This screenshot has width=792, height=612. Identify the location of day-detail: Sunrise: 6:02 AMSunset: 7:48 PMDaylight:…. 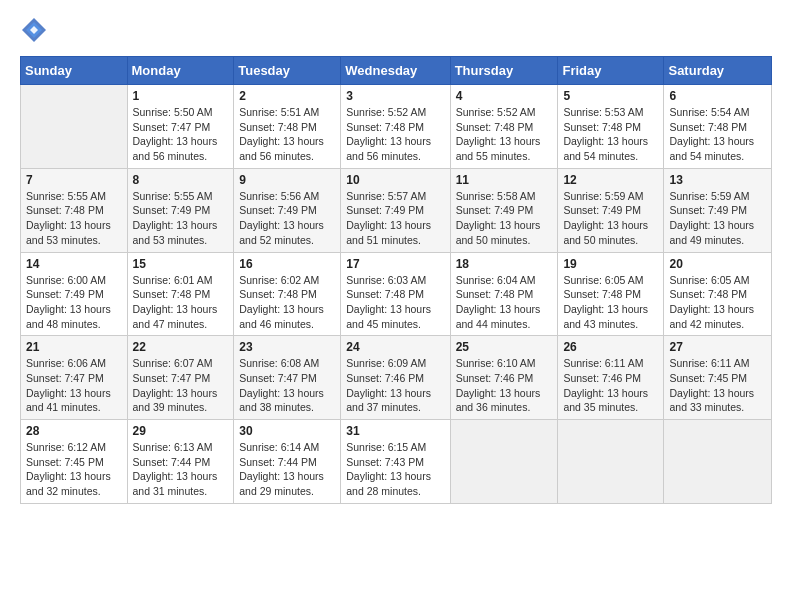
(287, 302).